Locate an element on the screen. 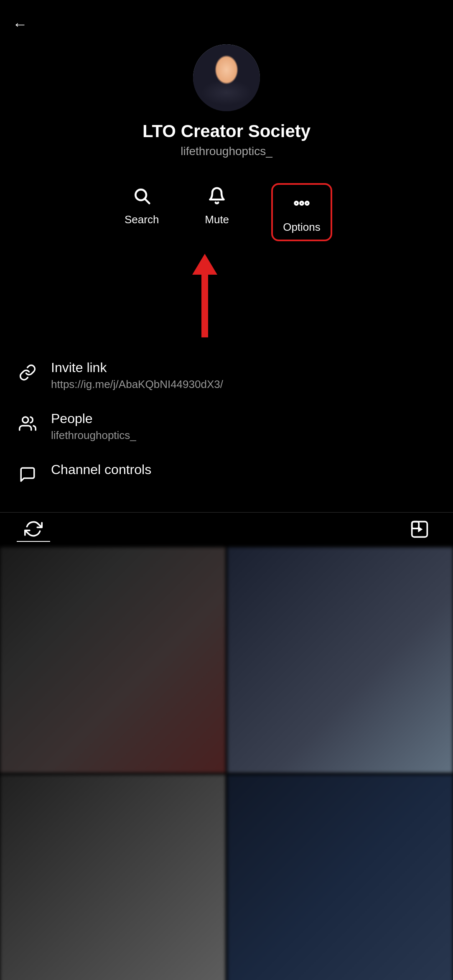  options-button: Options is located at coordinates (302, 212).